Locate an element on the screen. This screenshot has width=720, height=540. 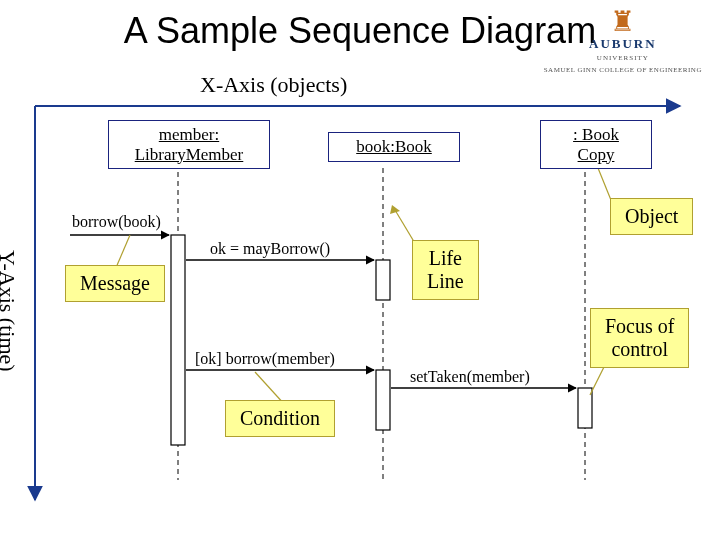
msg-mayborrow-text: ok = mayBorrow() is located at coordinates (270, 249).